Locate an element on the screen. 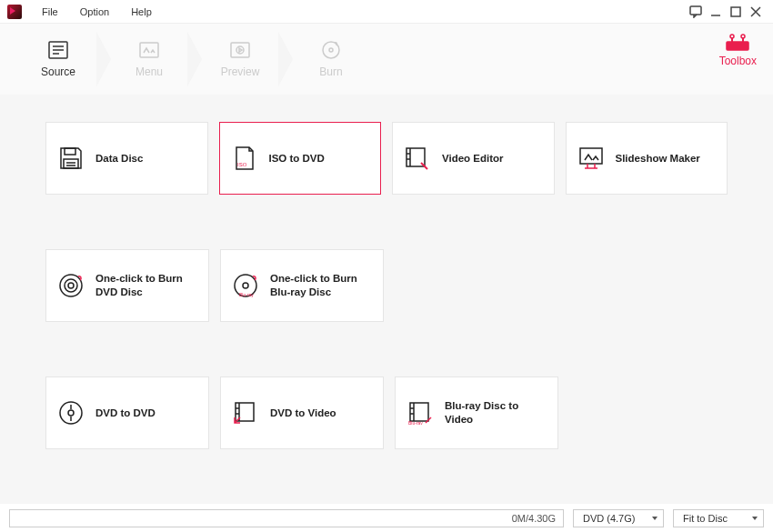 This screenshot has width=773, height=532. capacity-bar: 0M/4.30G is located at coordinates (286, 518).